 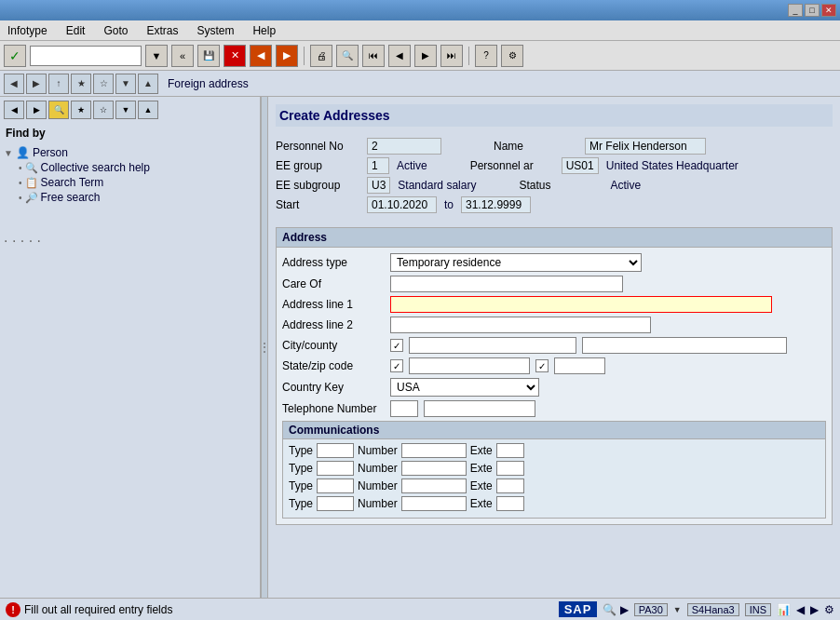 I want to click on back2-button: ◀, so click(x=261, y=56).